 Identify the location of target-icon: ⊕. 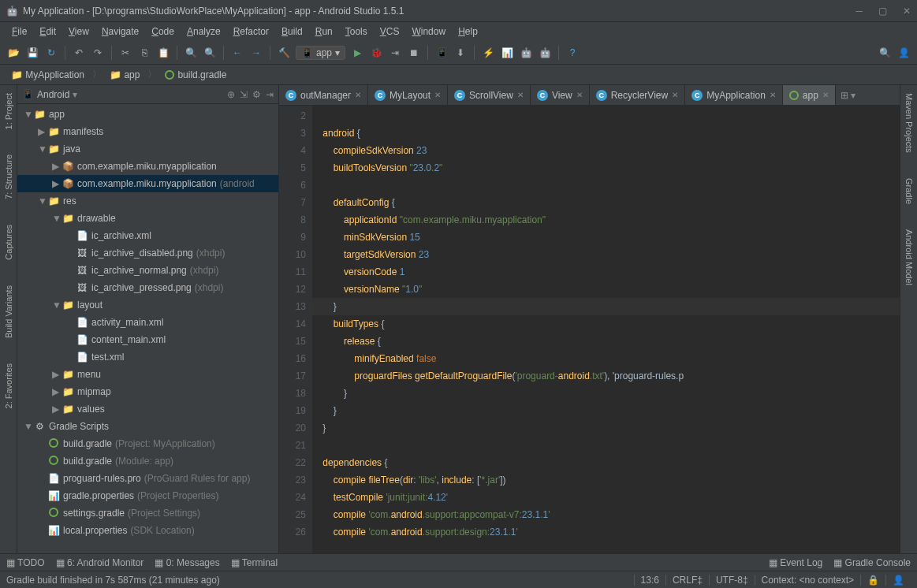
(231, 95).